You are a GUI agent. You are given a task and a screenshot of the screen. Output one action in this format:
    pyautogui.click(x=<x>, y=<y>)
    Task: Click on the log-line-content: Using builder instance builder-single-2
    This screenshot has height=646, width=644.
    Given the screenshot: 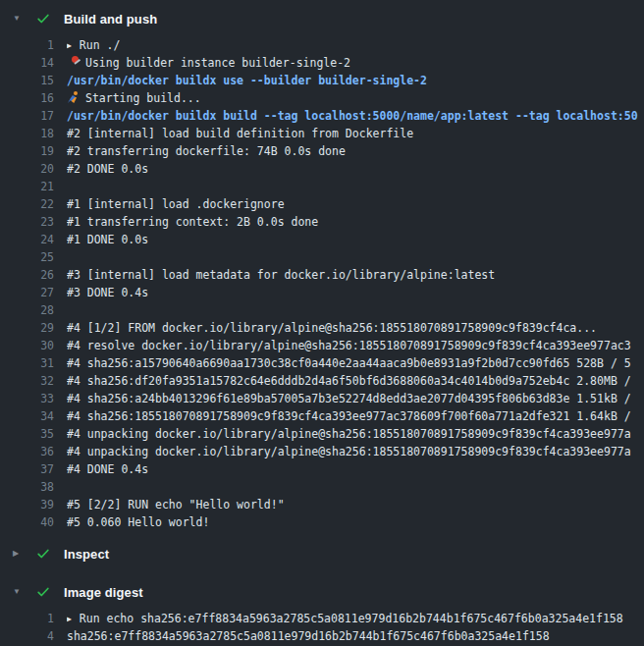 What is the action you would take?
    pyautogui.click(x=355, y=63)
    